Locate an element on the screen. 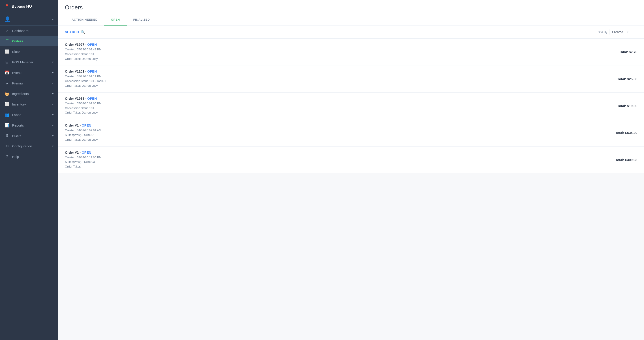  order-info-order-3997: Order #3997 - OPEN Created: 07/23/20 02:… is located at coordinates (83, 52).